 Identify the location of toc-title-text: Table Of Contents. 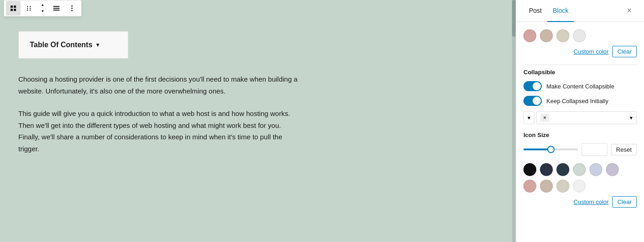
(61, 45).